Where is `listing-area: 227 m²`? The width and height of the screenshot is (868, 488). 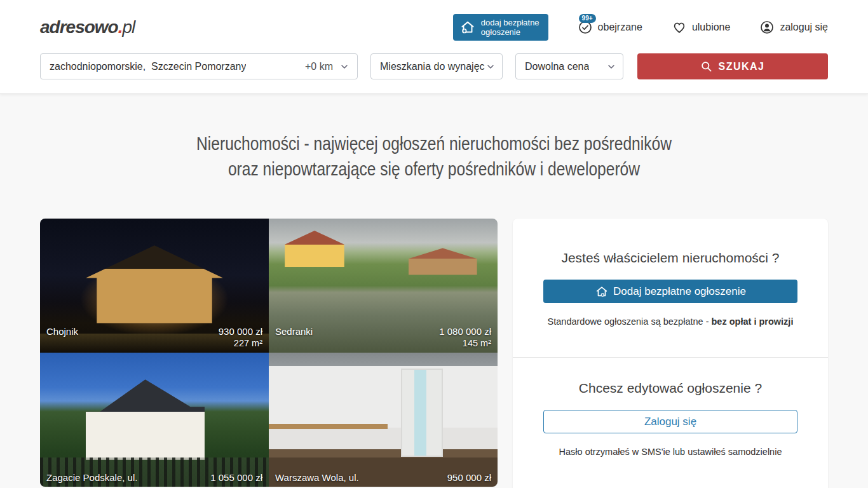
listing-area: 227 m² is located at coordinates (240, 343).